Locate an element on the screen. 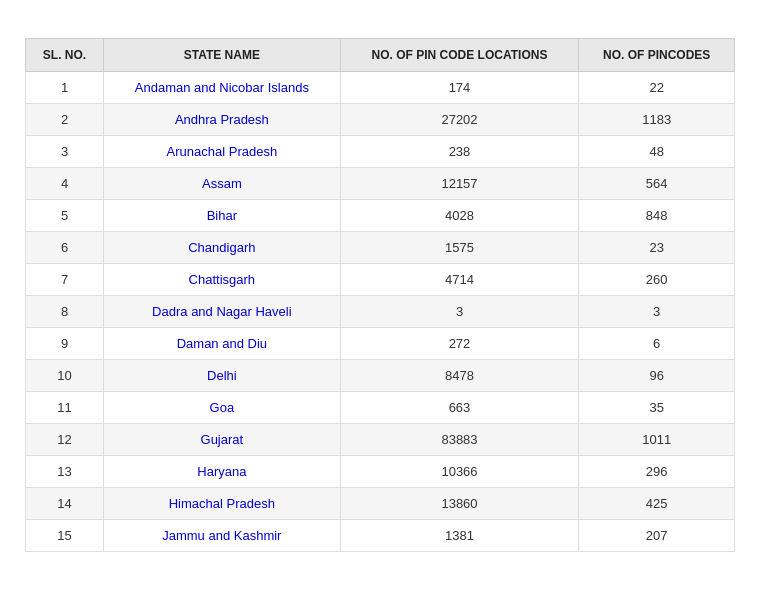  col-header-state: STATE NAME is located at coordinates (222, 56).